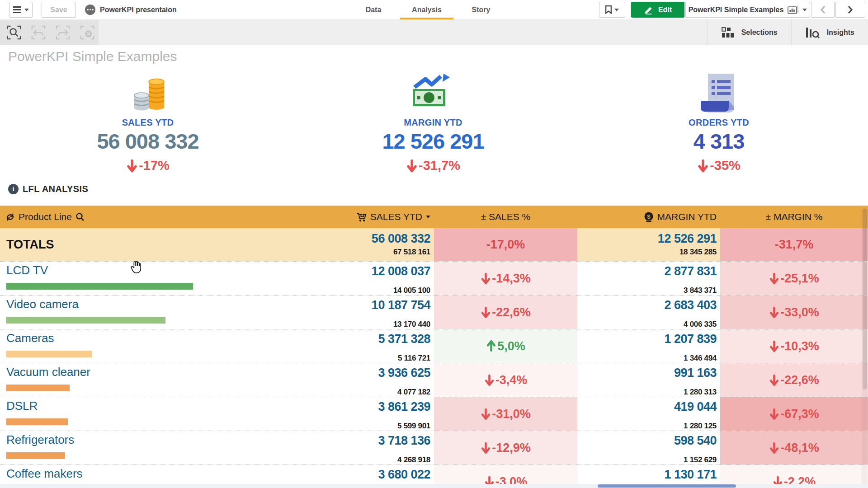 The height and width of the screenshot is (488, 868). What do you see at coordinates (612, 10) in the screenshot?
I see `bookmark-button` at bounding box center [612, 10].